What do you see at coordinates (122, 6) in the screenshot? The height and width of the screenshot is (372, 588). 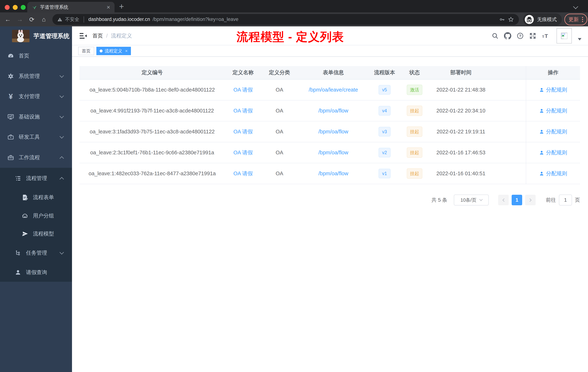 I see `new-tab-button: +` at bounding box center [122, 6].